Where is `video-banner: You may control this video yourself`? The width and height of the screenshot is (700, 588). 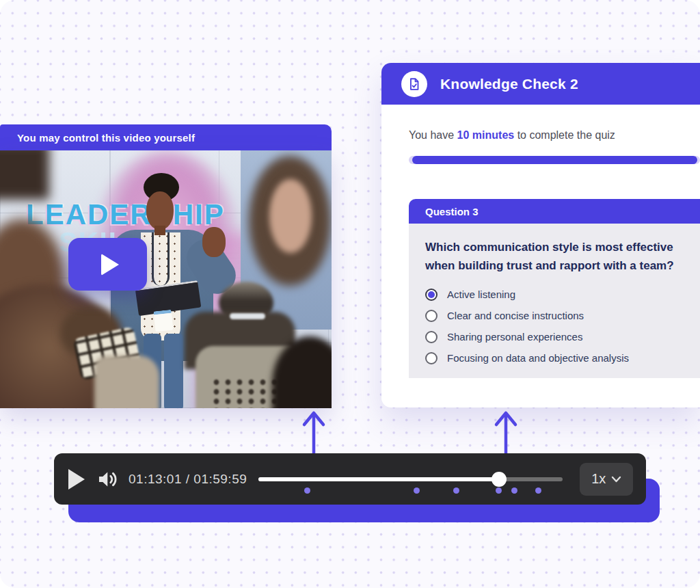 video-banner: You may control this video yourself is located at coordinates (165, 137).